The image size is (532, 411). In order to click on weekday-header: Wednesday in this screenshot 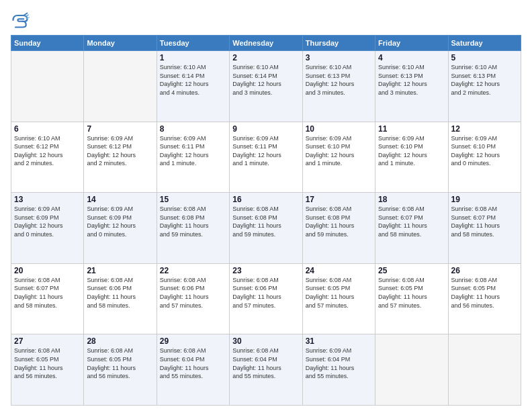, I will do `click(266, 43)`.